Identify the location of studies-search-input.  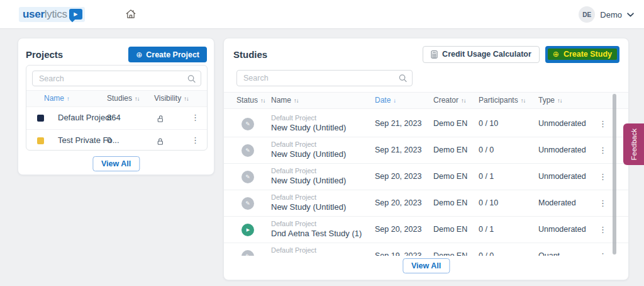
(325, 78).